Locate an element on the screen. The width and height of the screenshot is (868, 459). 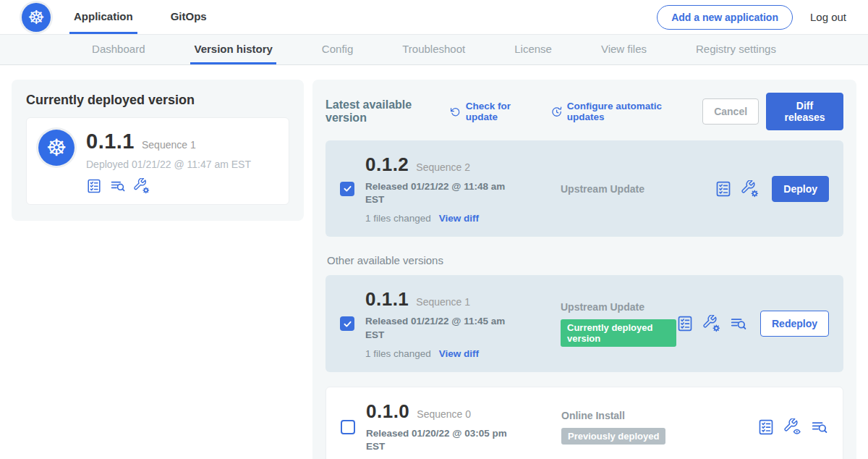
latest-version-header: Latest available version Check for updat… is located at coordinates (584, 111).